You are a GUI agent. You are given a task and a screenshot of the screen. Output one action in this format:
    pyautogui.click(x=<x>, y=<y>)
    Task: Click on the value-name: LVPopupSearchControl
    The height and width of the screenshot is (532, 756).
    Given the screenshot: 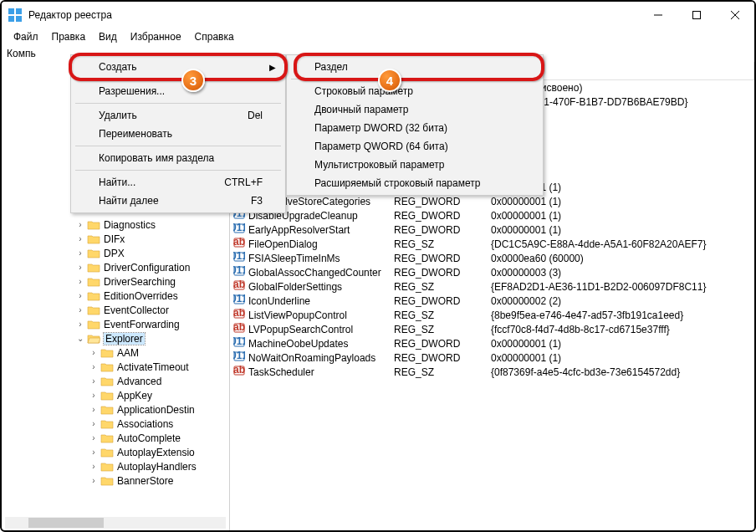 What is the action you would take?
    pyautogui.click(x=301, y=330)
    